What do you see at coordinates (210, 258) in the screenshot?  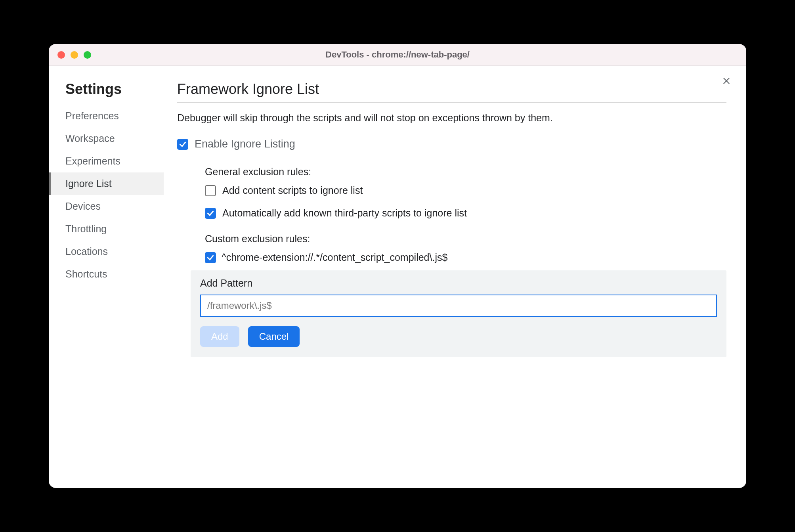 I see `custom-rule-checkbox` at bounding box center [210, 258].